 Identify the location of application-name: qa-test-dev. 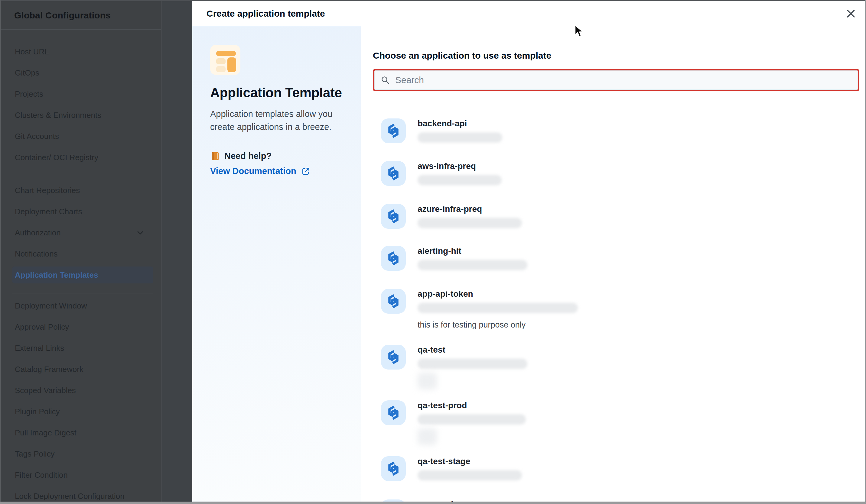
(440, 501).